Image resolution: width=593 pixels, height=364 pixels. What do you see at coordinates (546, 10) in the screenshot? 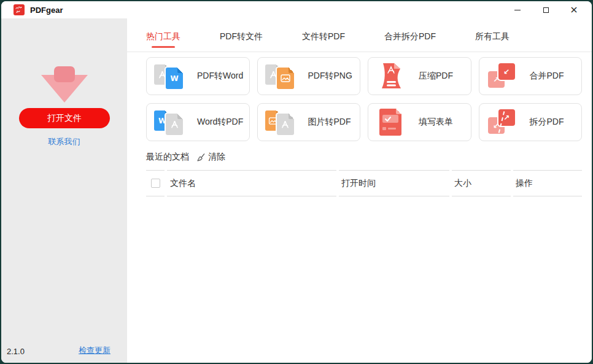
I see `window-controls: ×` at bounding box center [546, 10].